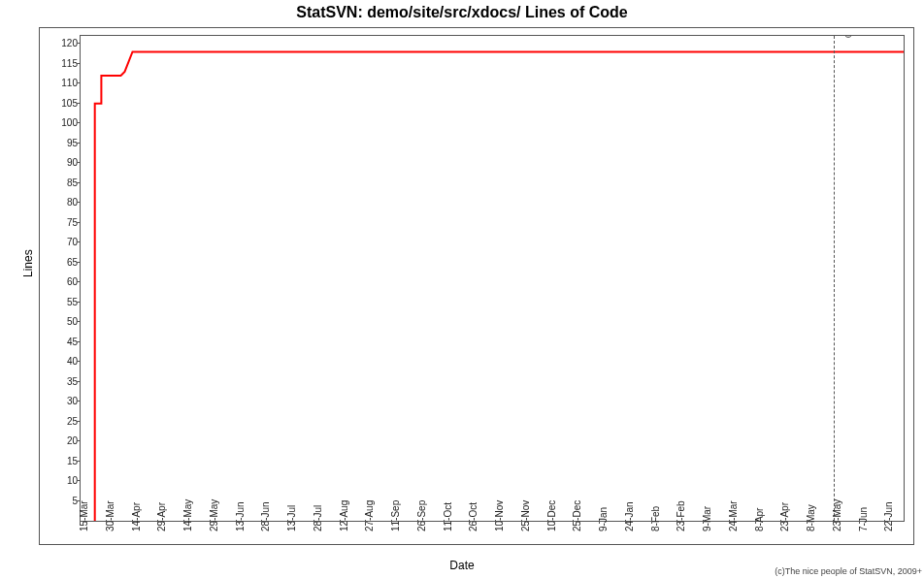 This screenshot has width=924, height=578. Describe the element at coordinates (64, 301) in the screenshot. I see `y-tick-label: 55` at that location.